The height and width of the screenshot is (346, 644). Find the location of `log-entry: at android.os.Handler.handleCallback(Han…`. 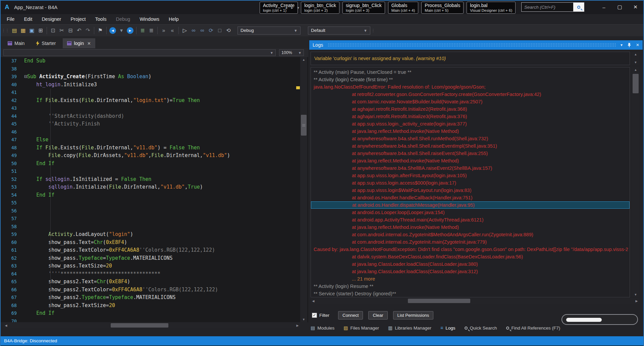

log-entry: at android.os.Handler.handleCallback(Han… is located at coordinates (470, 198).